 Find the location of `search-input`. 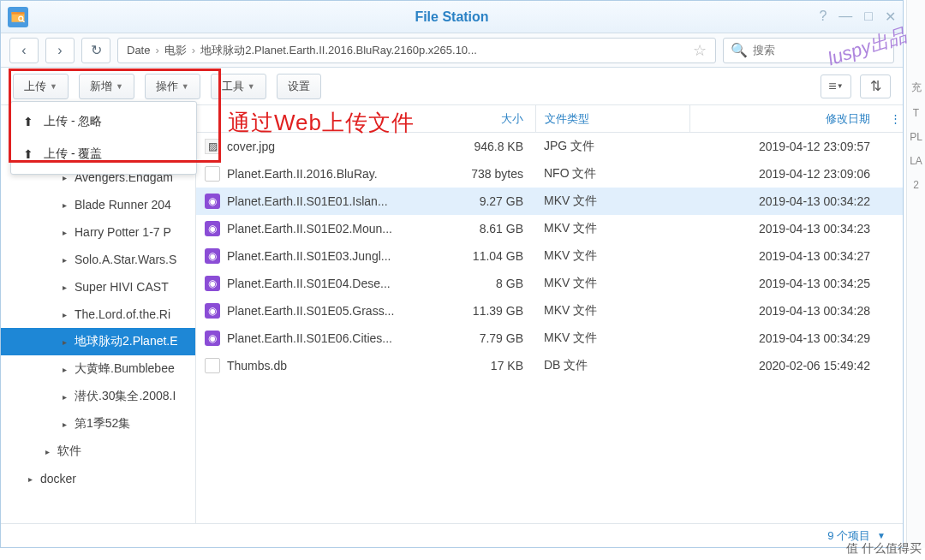

search-input is located at coordinates (820, 50).